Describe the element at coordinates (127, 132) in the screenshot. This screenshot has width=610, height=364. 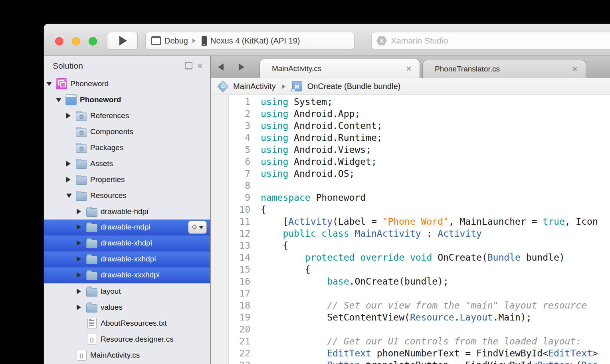
I see `tree-item-components: Components` at that location.